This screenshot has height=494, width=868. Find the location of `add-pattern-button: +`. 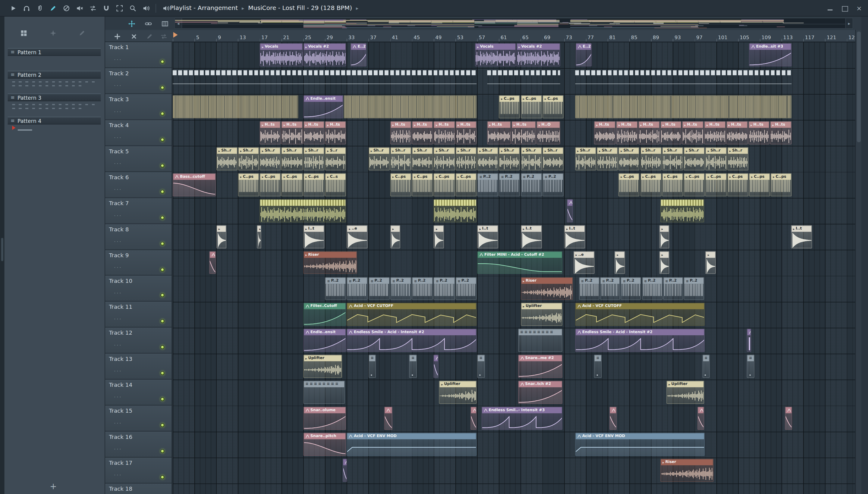

add-pattern-button: + is located at coordinates (53, 486).